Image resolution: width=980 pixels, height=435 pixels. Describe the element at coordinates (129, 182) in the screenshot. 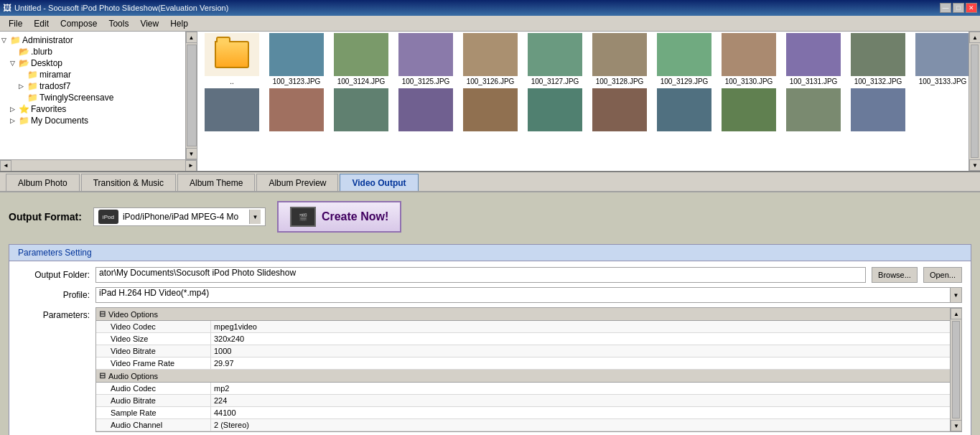

I see `tab-transition: Transition & Music` at that location.